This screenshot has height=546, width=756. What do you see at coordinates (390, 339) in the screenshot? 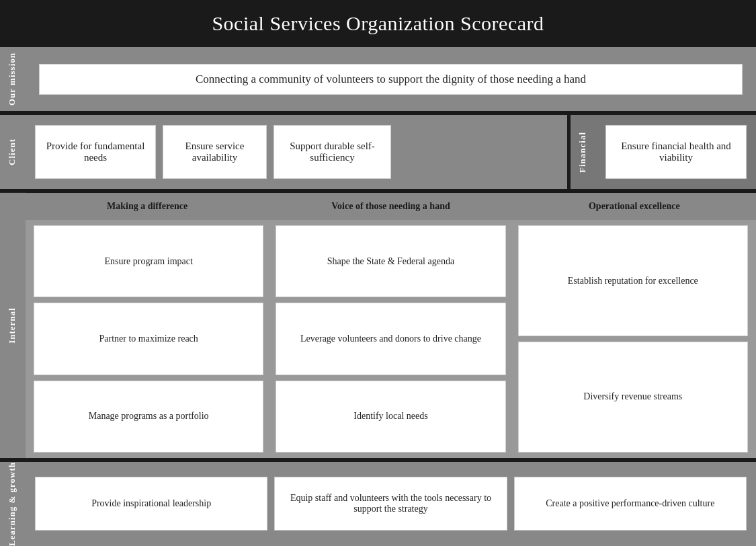
I see `internal-col-1: Shape the State & Federal agenda Leverag…` at bounding box center [390, 339].